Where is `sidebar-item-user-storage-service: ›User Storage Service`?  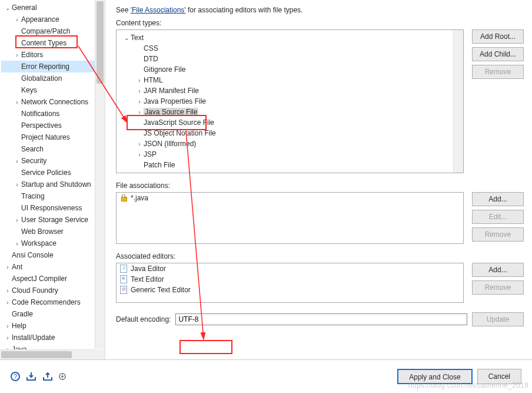 sidebar-item-user-storage-service: ›User Storage Service is located at coordinates (53, 220).